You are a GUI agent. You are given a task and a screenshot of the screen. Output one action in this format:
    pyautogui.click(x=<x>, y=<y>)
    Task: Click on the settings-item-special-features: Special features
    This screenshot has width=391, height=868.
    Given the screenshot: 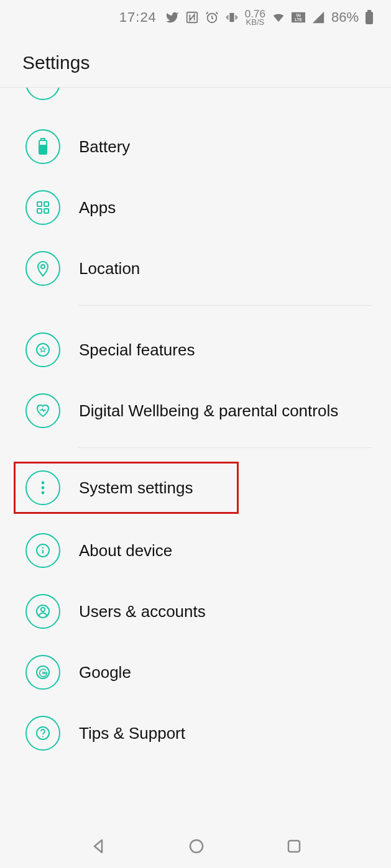 What is the action you would take?
    pyautogui.click(x=195, y=350)
    